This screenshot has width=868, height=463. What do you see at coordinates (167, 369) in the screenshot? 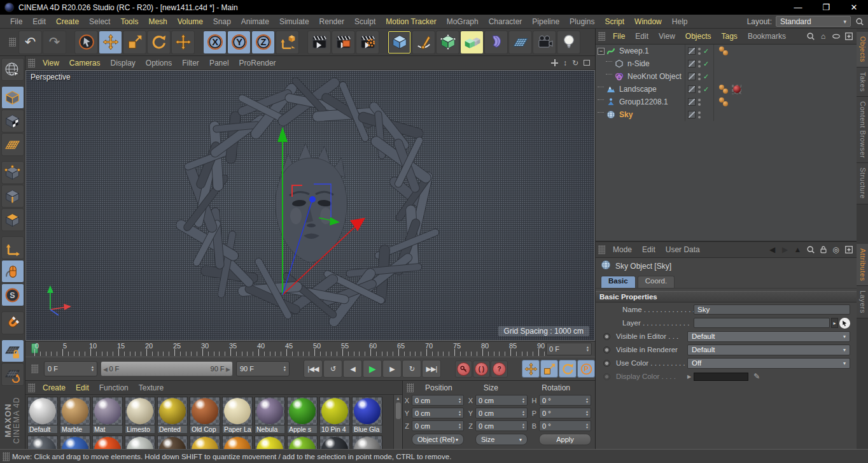
I see `frame-range-slider: ◀ 0 F 90 F ▶` at bounding box center [167, 369].